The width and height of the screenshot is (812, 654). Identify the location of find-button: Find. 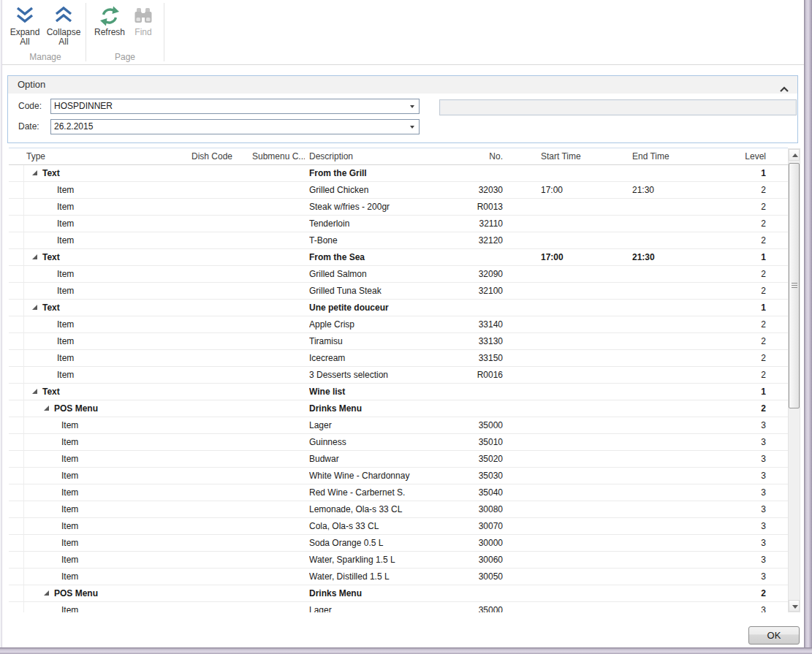
(143, 27).